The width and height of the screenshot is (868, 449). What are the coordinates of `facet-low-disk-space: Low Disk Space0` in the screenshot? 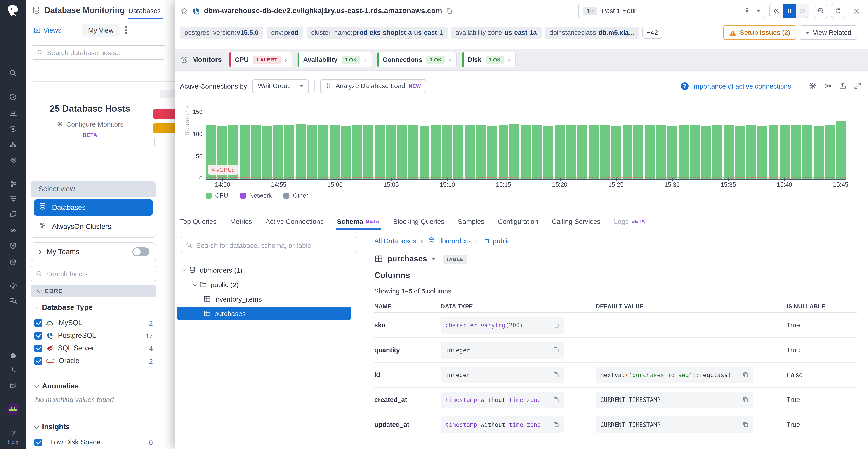 It's located at (94, 442).